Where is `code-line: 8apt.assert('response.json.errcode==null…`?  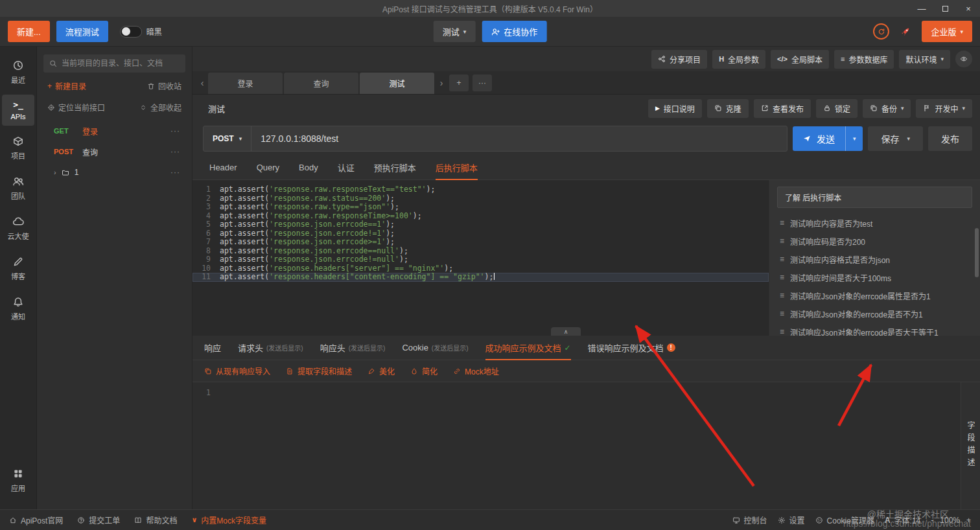 code-line: 8apt.assert('response.json.errcode==null… is located at coordinates (481, 251).